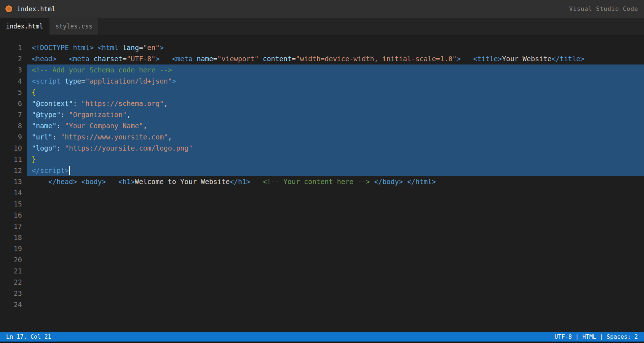 The height and width of the screenshot is (343, 644). I want to click on code-line: 19, so click(322, 249).